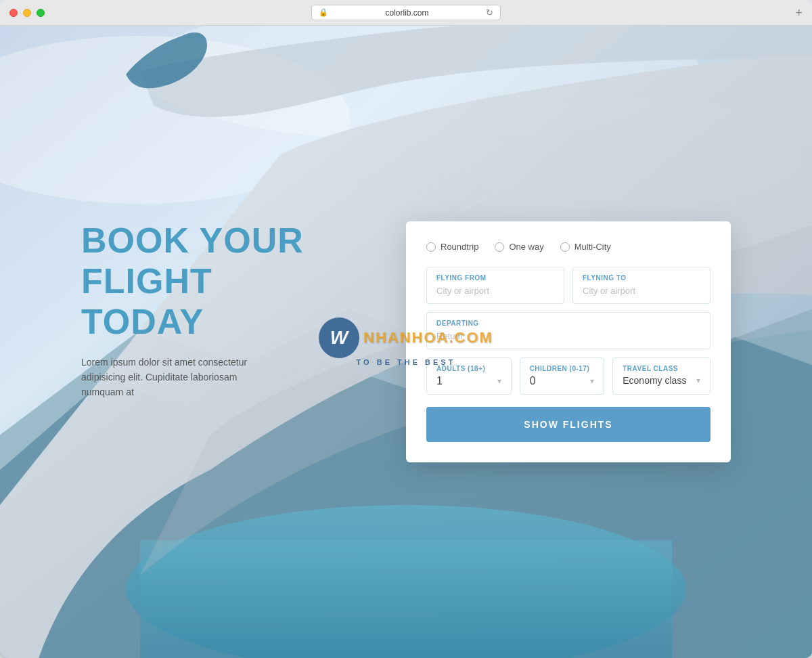  What do you see at coordinates (495, 278) in the screenshot?
I see `flying-from-label: FLYING FROM` at bounding box center [495, 278].